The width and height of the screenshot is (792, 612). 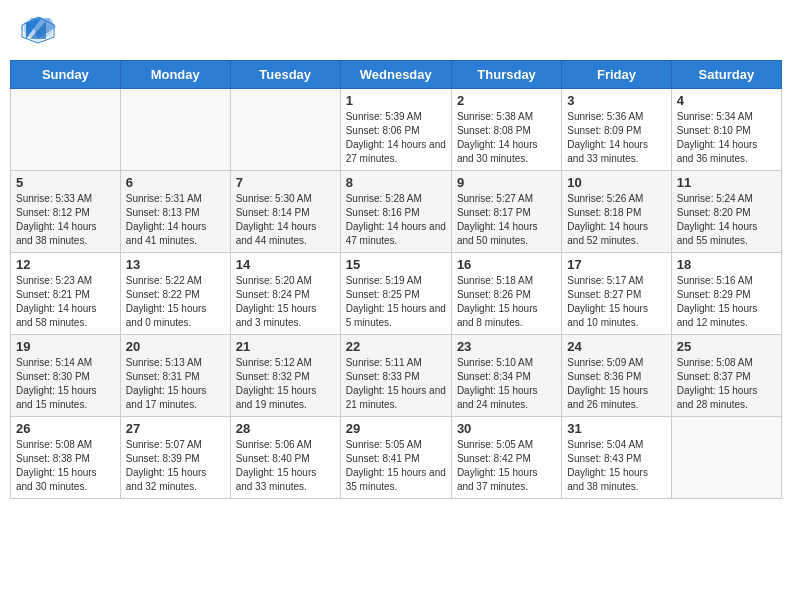 I want to click on calendar-week-row: 1Sunrise: 5:39 AM Sunset: 8:06 PM Daylig…, so click(x=396, y=130).